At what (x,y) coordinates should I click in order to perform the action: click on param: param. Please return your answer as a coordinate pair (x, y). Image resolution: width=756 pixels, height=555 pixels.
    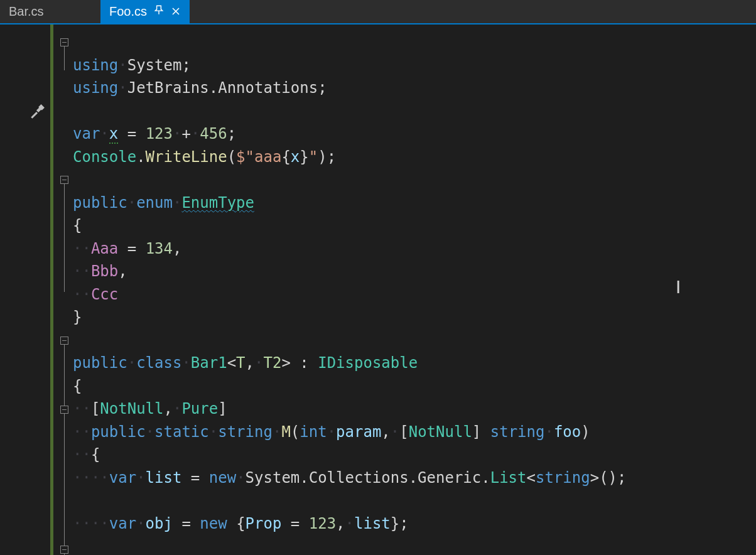
    Looking at the image, I should click on (359, 432).